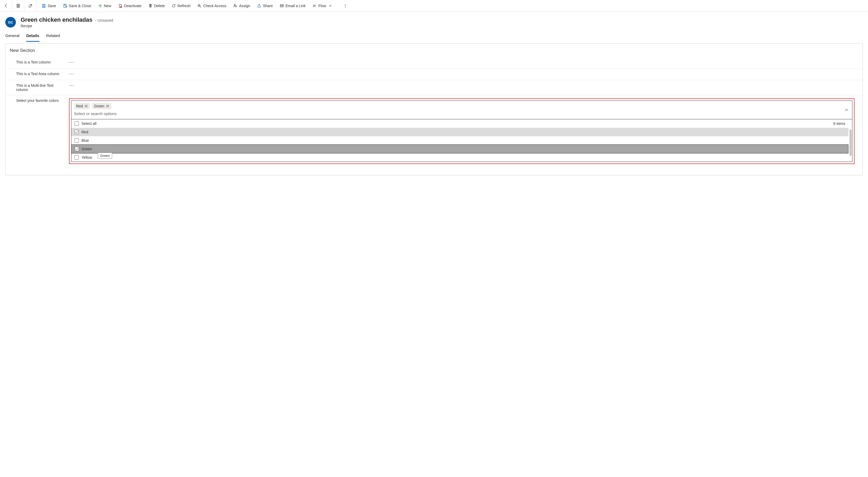 Image resolution: width=868 pixels, height=477 pixels. What do you see at coordinates (100, 6) in the screenshot?
I see `plus-icon` at bounding box center [100, 6].